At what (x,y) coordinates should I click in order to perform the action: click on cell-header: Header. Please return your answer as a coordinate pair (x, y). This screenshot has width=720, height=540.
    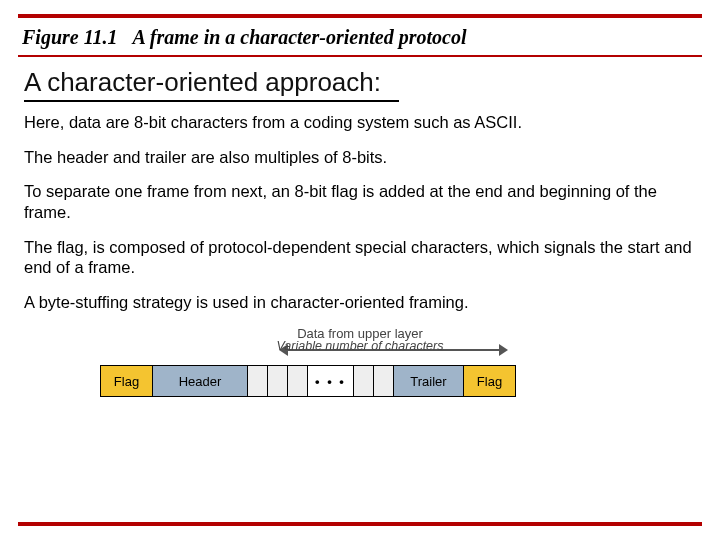
    Looking at the image, I should click on (200, 381).